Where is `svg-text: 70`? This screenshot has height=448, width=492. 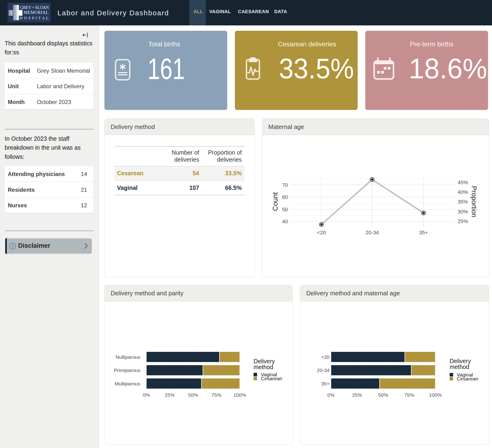 svg-text: 70 is located at coordinates (285, 185).